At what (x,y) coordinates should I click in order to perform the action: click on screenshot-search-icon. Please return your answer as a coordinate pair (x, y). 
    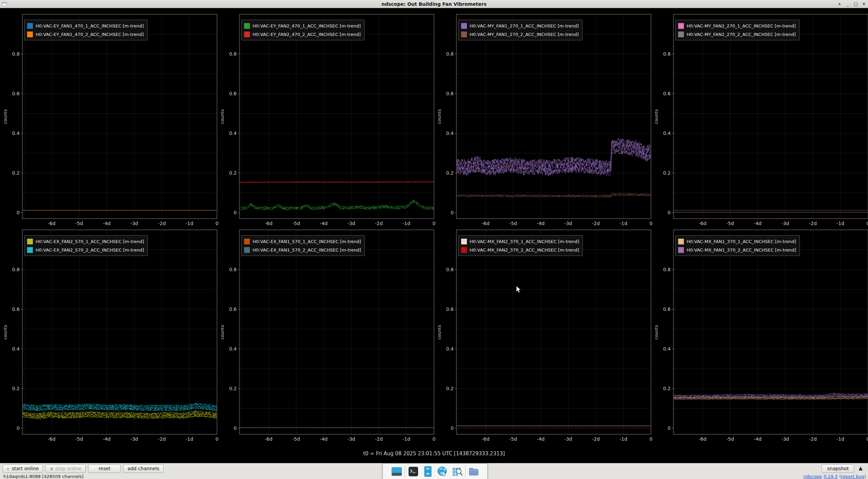
    Looking at the image, I should click on (457, 472).